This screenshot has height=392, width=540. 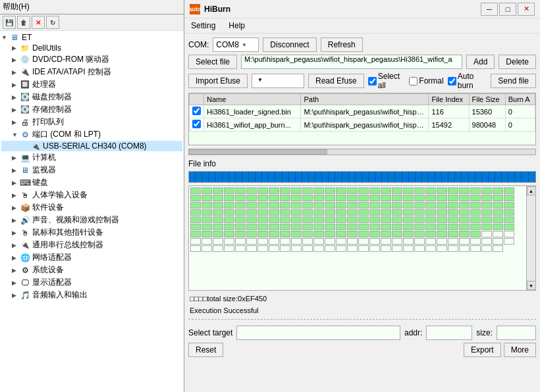 I want to click on addr-input, so click(x=449, y=333).